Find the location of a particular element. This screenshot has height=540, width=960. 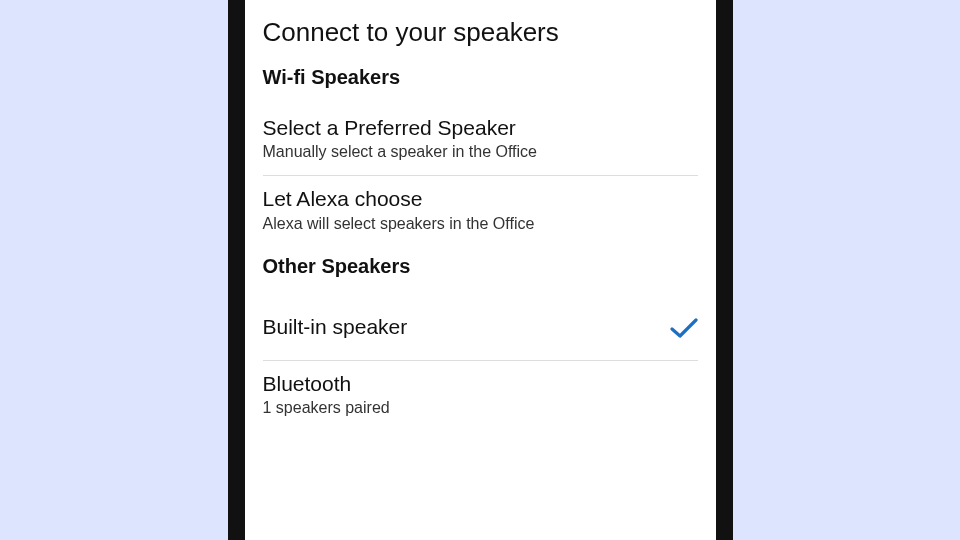

row-text: Built-in speaker is located at coordinates (460, 327).